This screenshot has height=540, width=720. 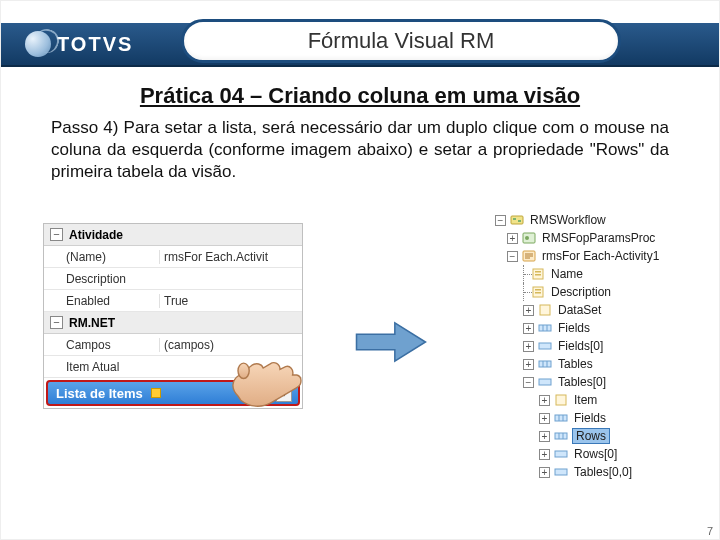 What do you see at coordinates (173, 235) in the screenshot?
I see `property-category-atividade: − Atividade` at bounding box center [173, 235].